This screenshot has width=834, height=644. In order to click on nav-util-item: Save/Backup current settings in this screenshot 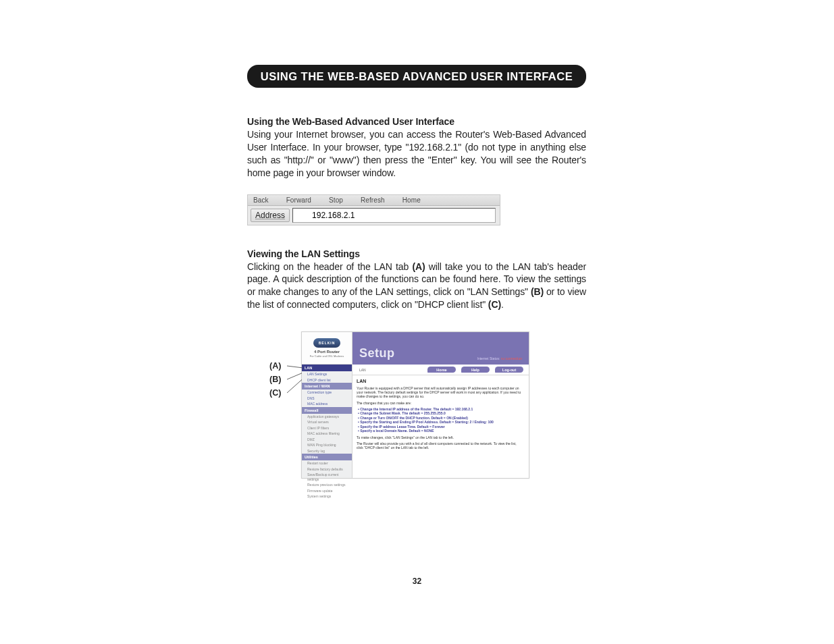, I will do `click(327, 477)`.